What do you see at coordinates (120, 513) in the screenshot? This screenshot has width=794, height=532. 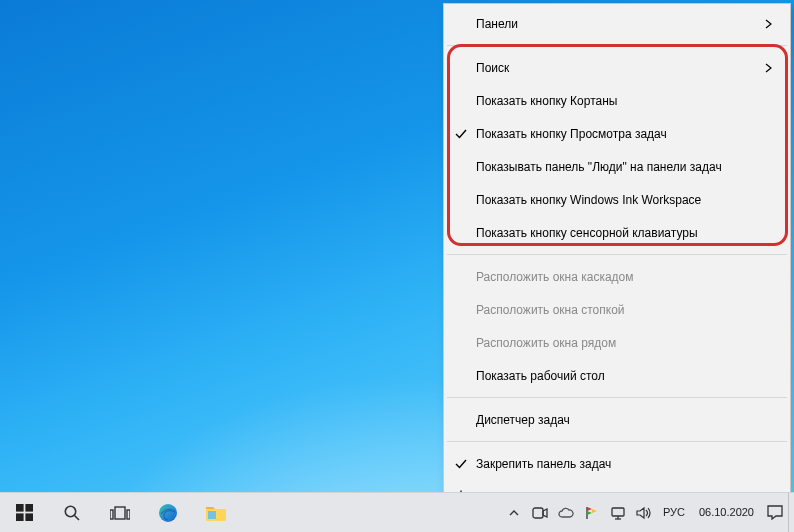 I see `task-view-icon` at bounding box center [120, 513].